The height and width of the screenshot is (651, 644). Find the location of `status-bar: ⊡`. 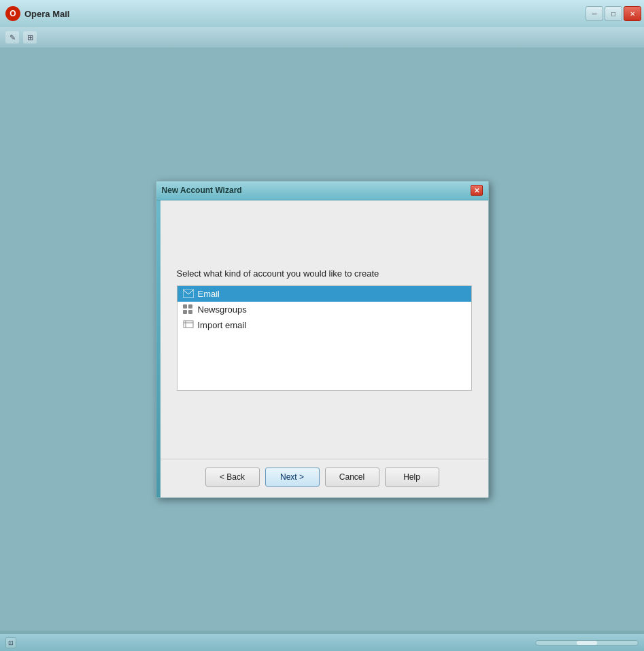

status-bar: ⊡ is located at coordinates (322, 643).